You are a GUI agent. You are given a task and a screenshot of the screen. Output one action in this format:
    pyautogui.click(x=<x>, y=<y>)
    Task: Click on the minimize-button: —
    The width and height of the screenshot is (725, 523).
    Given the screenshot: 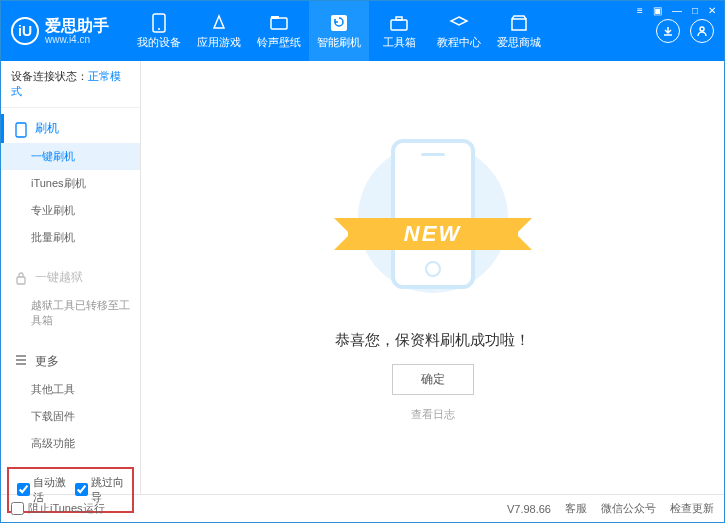 What is the action you would take?
    pyautogui.click(x=677, y=10)
    